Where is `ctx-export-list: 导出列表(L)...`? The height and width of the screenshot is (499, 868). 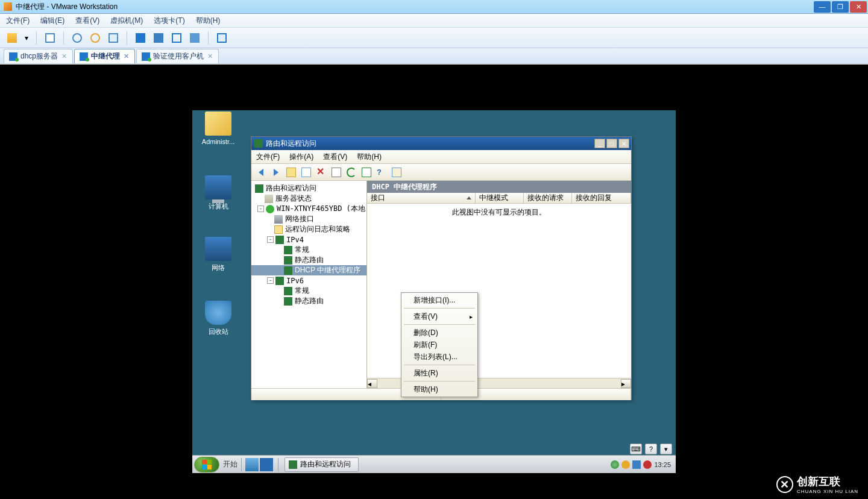
ctx-export-list: 导出列表(L)... is located at coordinates (439, 357).